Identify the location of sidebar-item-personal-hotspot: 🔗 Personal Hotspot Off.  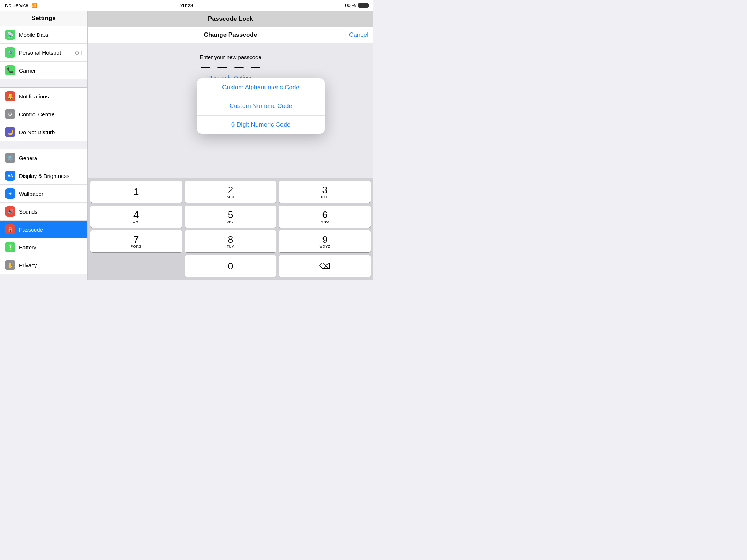
(44, 52).